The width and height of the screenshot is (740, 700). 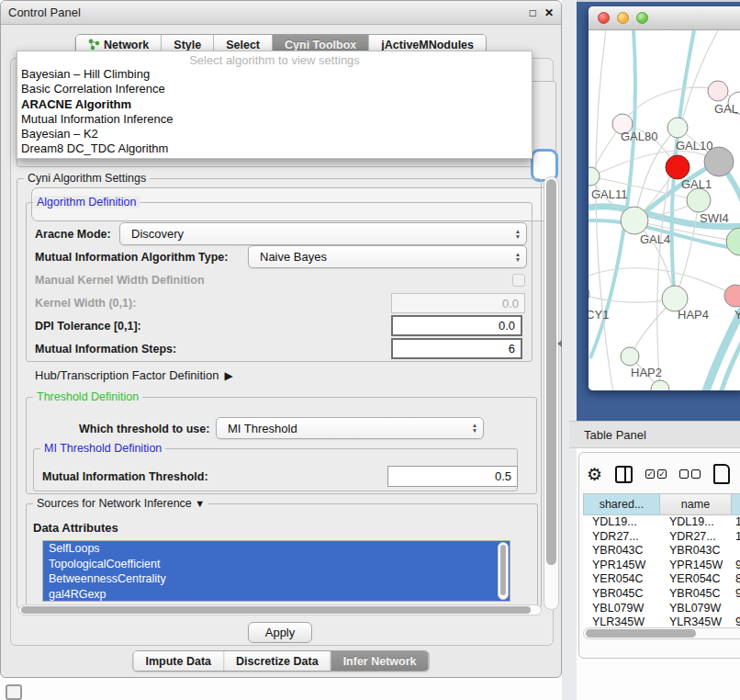 I want to click on table-row: YDR27...YDR27...12, so click(x=661, y=537).